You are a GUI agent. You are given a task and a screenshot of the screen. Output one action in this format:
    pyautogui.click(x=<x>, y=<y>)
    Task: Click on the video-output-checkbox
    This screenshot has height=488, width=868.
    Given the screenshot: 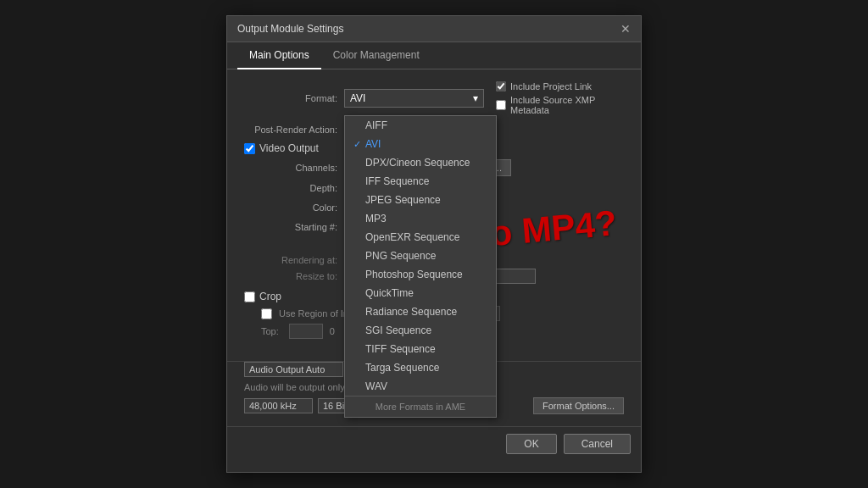 What is the action you would take?
    pyautogui.click(x=249, y=149)
    